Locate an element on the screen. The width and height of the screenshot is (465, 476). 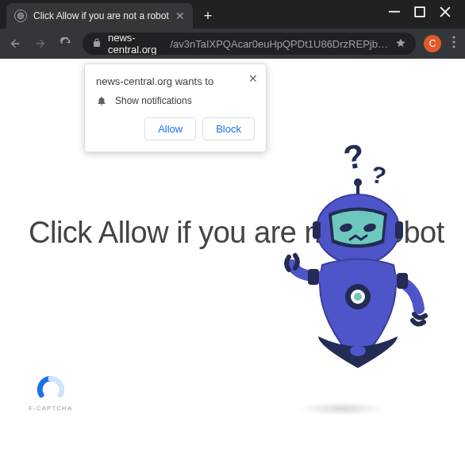
maximize-button is located at coordinates (420, 12).